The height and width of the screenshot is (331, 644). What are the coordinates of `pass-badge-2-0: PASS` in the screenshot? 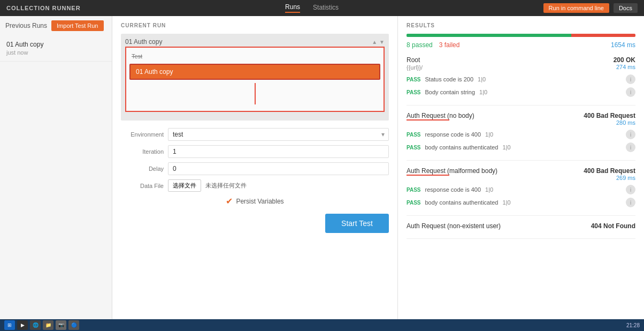 It's located at (414, 190).